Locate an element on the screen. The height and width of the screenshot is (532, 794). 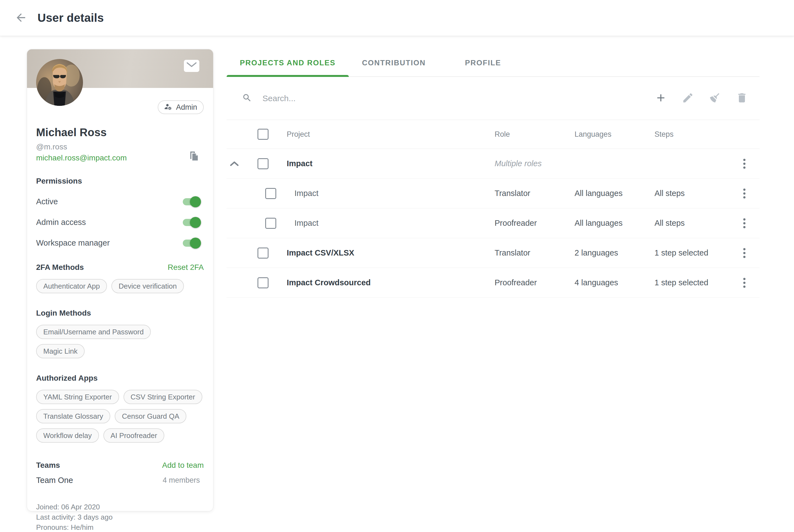
table-row: Impact Translator All languages All step… is located at coordinates (493, 193).